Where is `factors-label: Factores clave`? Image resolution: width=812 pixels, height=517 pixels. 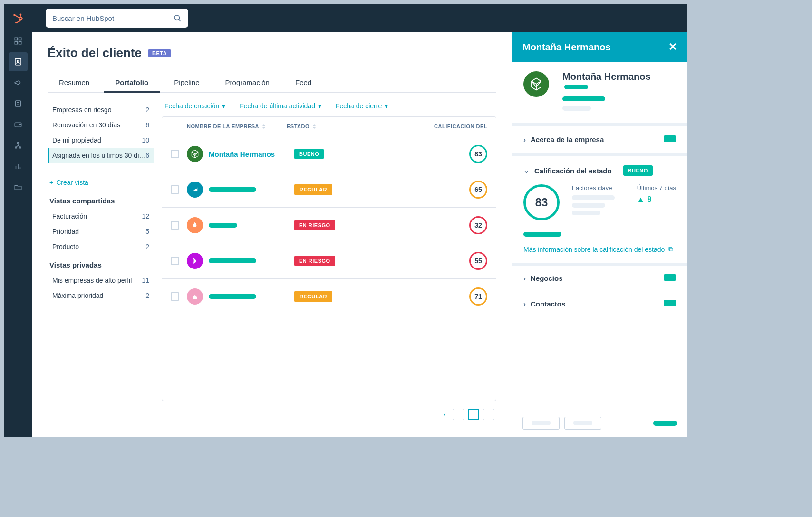 factors-label: Factores clave is located at coordinates (598, 188).